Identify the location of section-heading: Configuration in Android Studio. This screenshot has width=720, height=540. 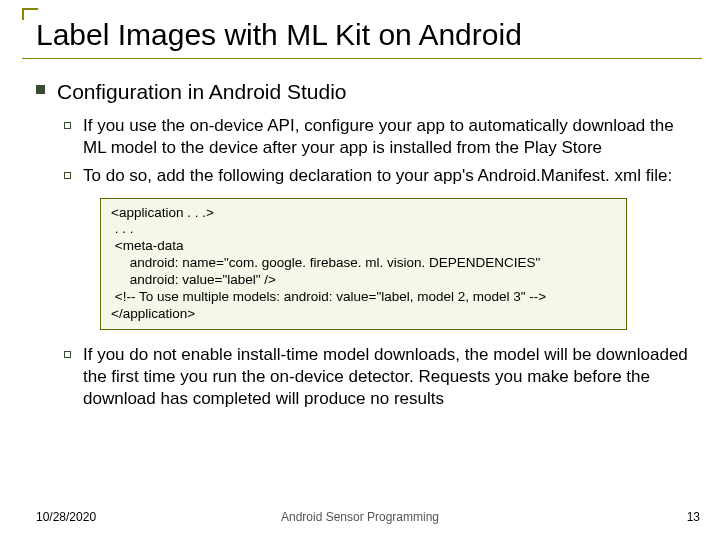
(202, 92).